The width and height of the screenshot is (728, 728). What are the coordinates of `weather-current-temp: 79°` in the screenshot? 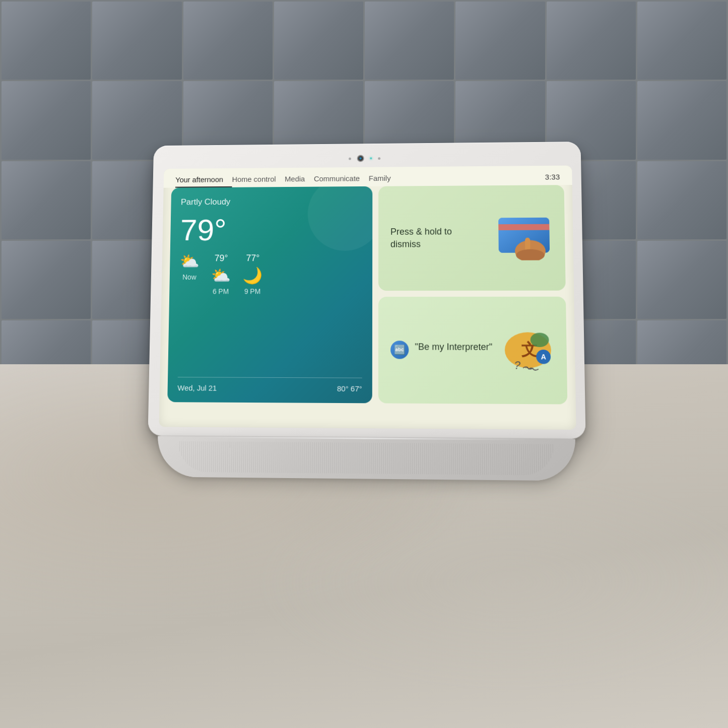 It's located at (271, 230).